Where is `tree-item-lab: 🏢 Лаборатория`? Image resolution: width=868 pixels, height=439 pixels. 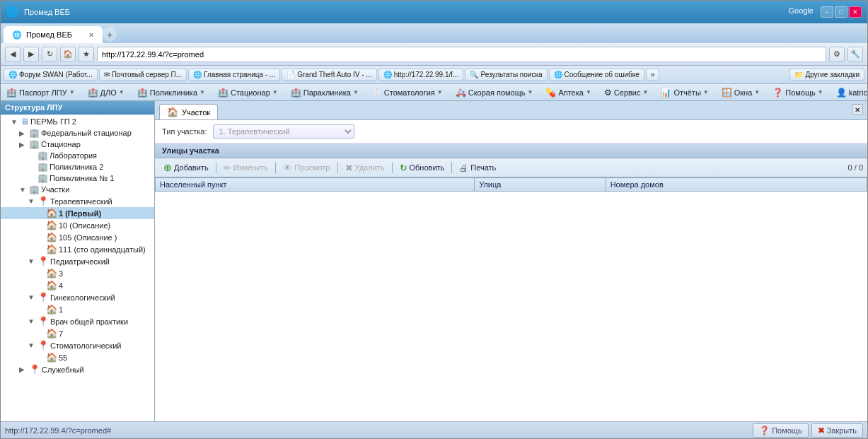 tree-item-lab: 🏢 Лаборатория is located at coordinates (78, 156).